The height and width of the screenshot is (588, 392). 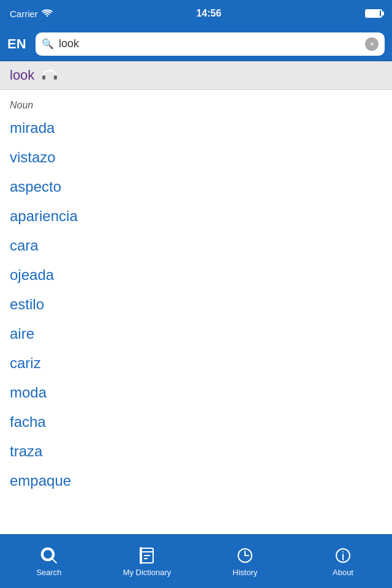 I want to click on tab-my-dictionary: My Dictionary, so click(x=147, y=561).